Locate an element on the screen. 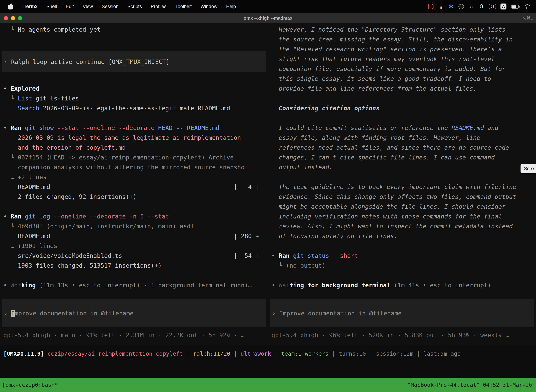 This screenshot has width=536, height=392. text-segment: --stat --oneline --decorate is located at coordinates (106, 128).